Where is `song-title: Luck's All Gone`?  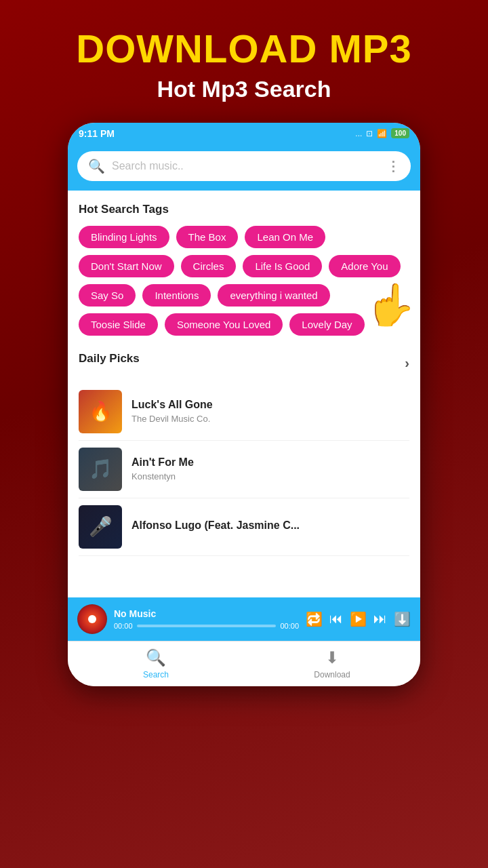
song-title: Luck's All Gone is located at coordinates (270, 405).